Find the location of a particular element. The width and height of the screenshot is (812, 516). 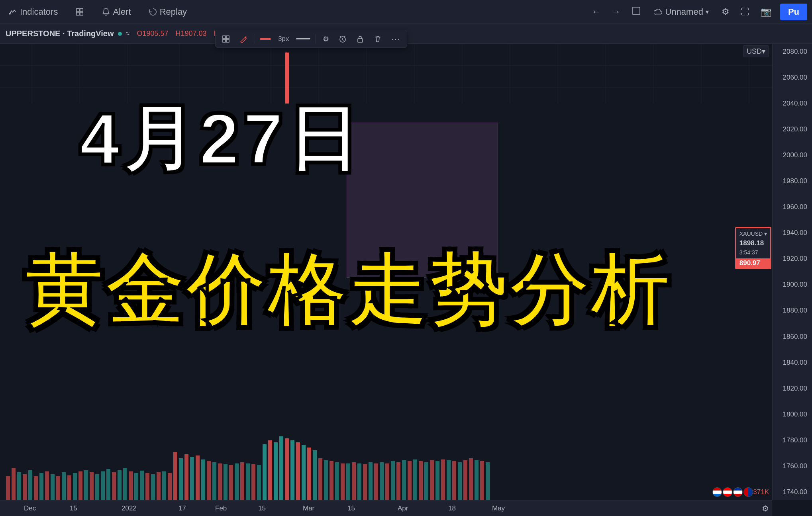

more-options-button: ··· is located at coordinates (396, 39).